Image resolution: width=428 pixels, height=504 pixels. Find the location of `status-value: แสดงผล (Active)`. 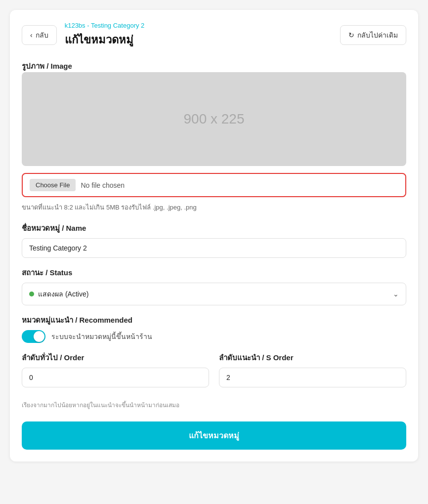

status-value: แสดงผล (Active) is located at coordinates (63, 294).